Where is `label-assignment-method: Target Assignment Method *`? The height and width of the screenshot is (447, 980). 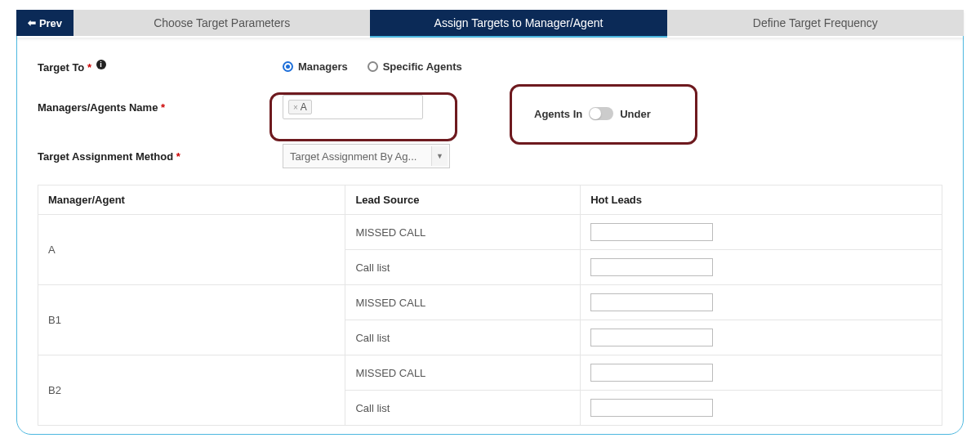
label-assignment-method: Target Assignment Method * is located at coordinates (160, 157).